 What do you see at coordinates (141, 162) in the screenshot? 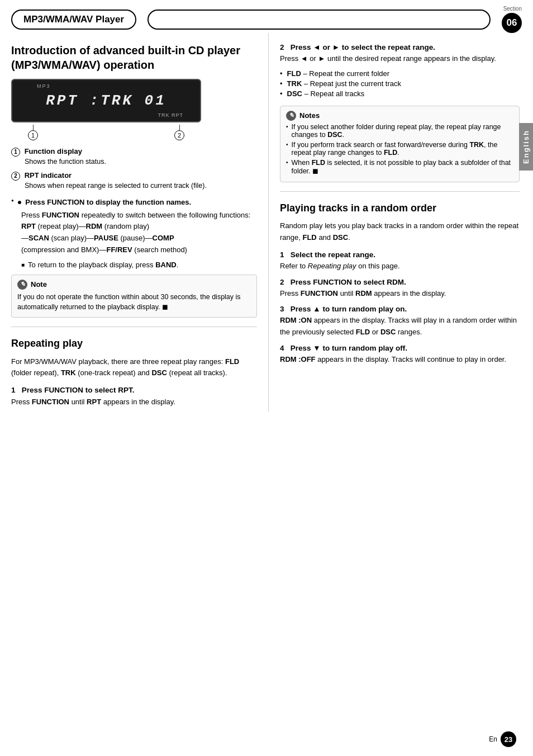
I see `callout-1-desc: Shows the function status.` at bounding box center [141, 162].